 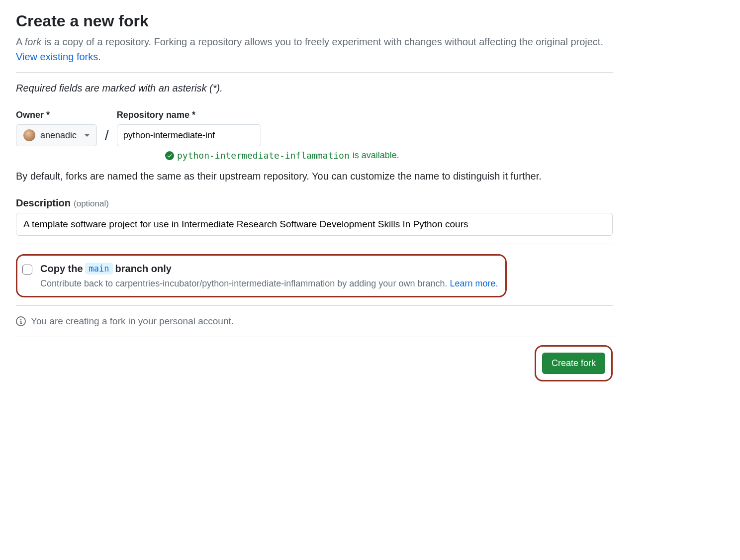 I want to click on description-label: Description, so click(x=43, y=203).